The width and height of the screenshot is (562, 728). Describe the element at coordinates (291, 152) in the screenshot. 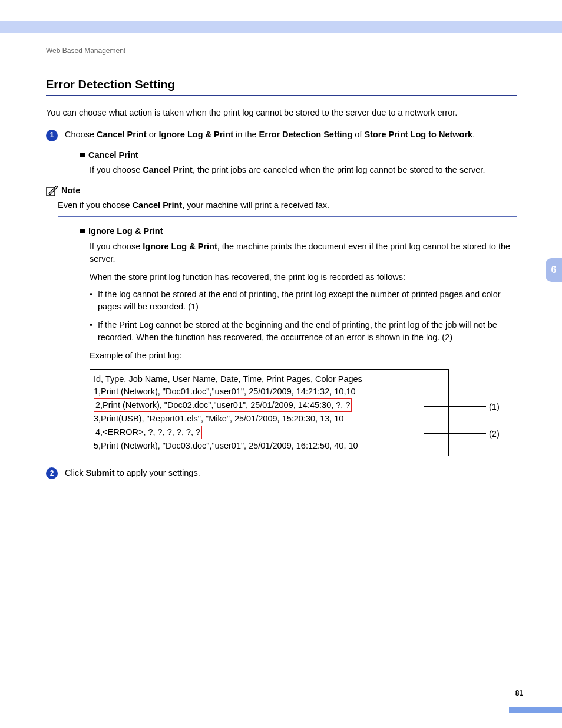

I see `step-1-body: Choose Cancel Print or Ignore Log & Prin…` at that location.